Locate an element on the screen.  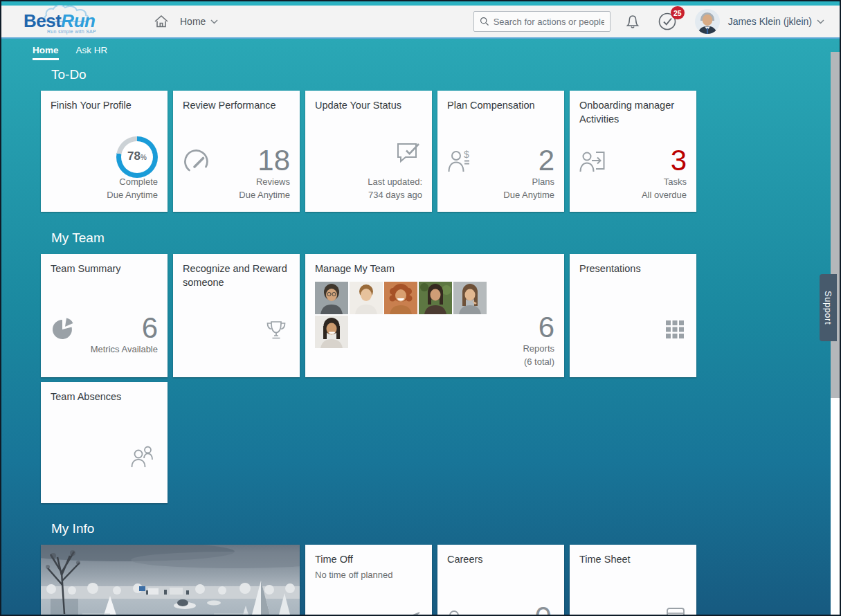
percent-sign: % is located at coordinates (144, 158).